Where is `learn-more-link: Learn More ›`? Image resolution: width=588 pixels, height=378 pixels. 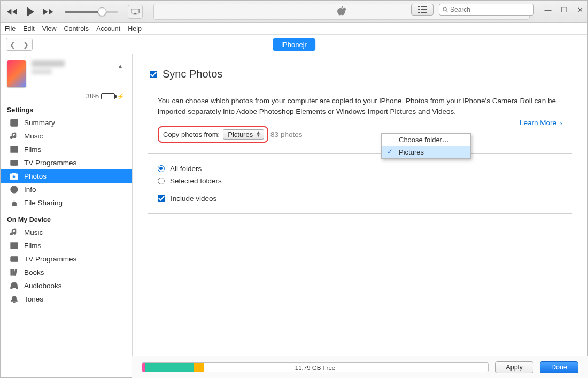
learn-more-link: Learn More › is located at coordinates (541, 123).